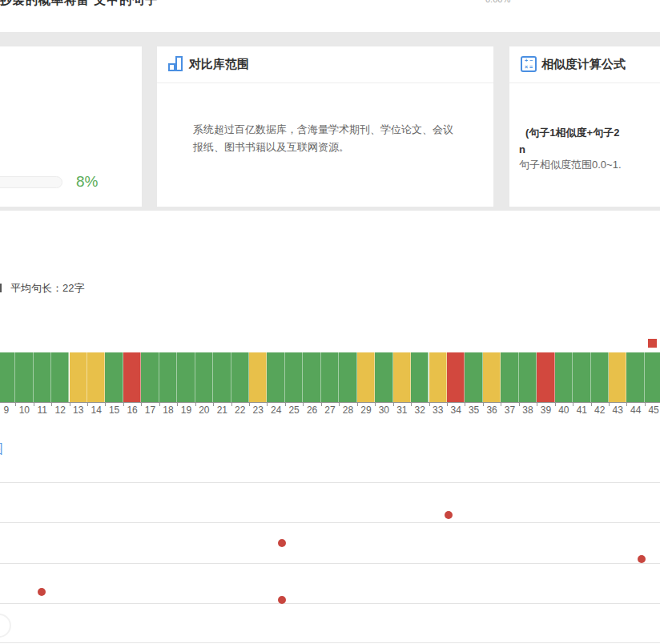  What do you see at coordinates (529, 64) in the screenshot?
I see `calculator-icon: + − × =` at bounding box center [529, 64].